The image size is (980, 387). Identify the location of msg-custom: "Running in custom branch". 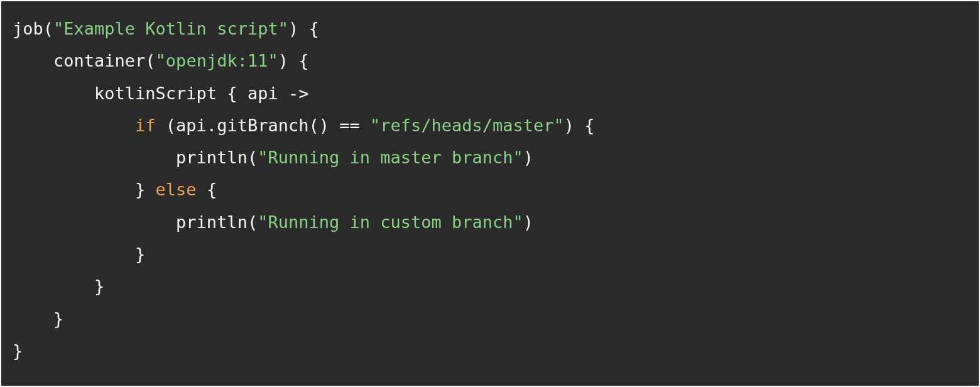
(391, 222).